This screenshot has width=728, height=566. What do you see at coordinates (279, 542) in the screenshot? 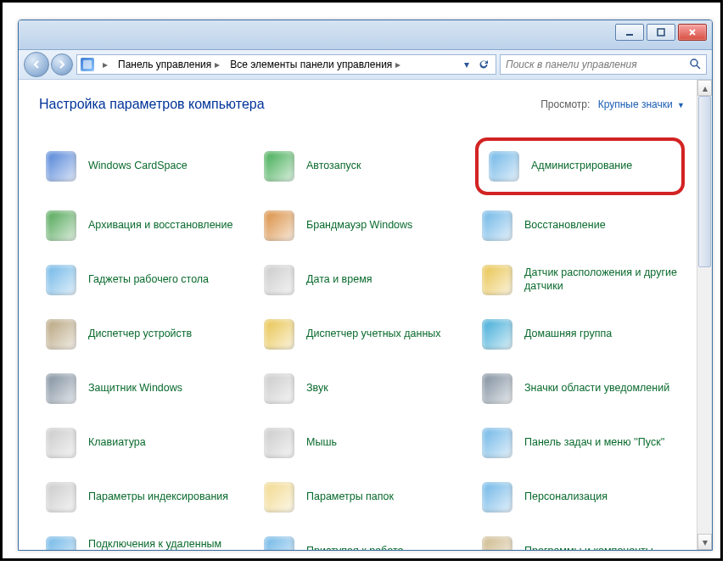
I see `getstarted-icon` at bounding box center [279, 542].